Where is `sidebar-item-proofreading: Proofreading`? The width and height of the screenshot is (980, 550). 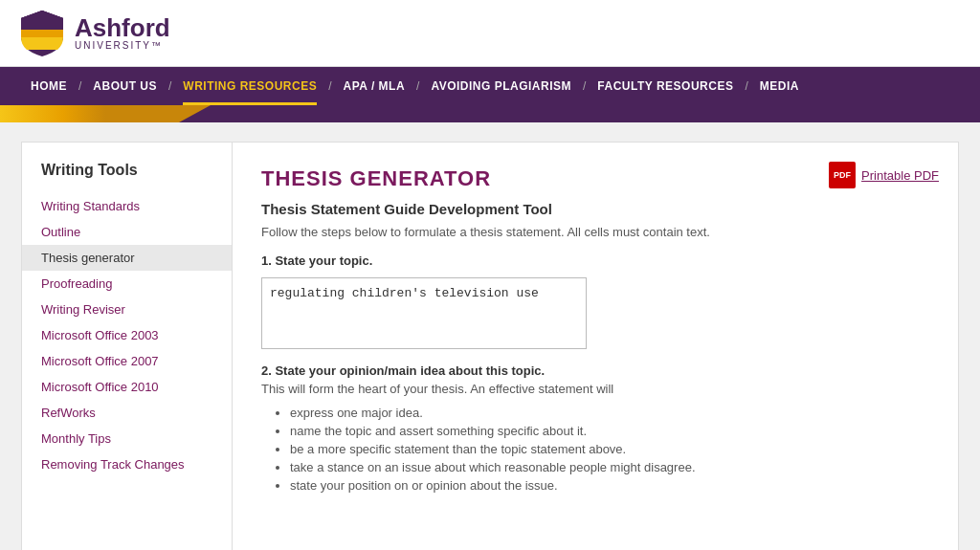
sidebar-item-proofreading: Proofreading is located at coordinates (126, 283).